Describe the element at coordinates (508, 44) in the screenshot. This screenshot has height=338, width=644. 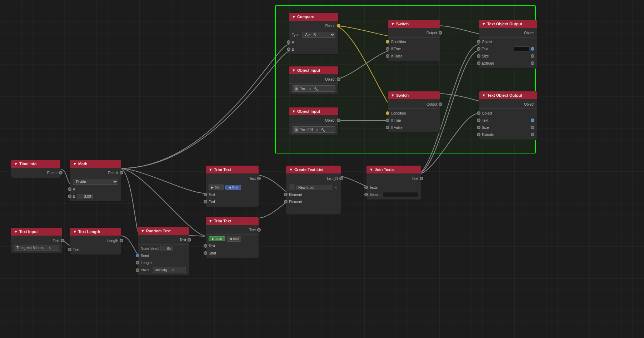
I see `text-object-output-1-node: ▼ Text Object Output Object Object Text …` at that location.